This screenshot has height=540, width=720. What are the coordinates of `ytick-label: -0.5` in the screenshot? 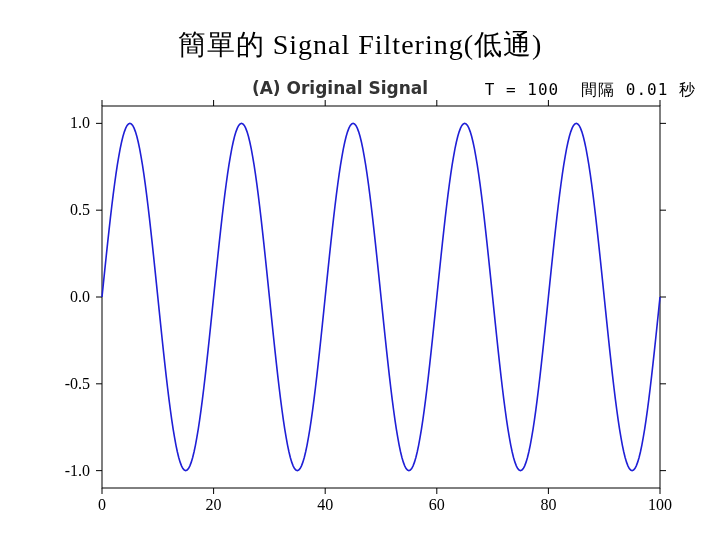 It's located at (78, 384).